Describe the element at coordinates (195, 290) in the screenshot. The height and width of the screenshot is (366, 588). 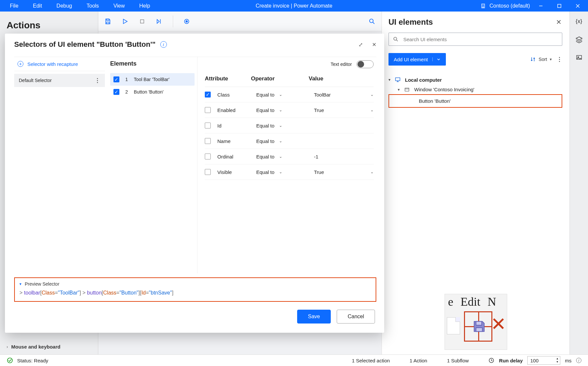
I see `preview-selector-box: ▾ Preview Selector > toolbar[Class="Tool…` at that location.